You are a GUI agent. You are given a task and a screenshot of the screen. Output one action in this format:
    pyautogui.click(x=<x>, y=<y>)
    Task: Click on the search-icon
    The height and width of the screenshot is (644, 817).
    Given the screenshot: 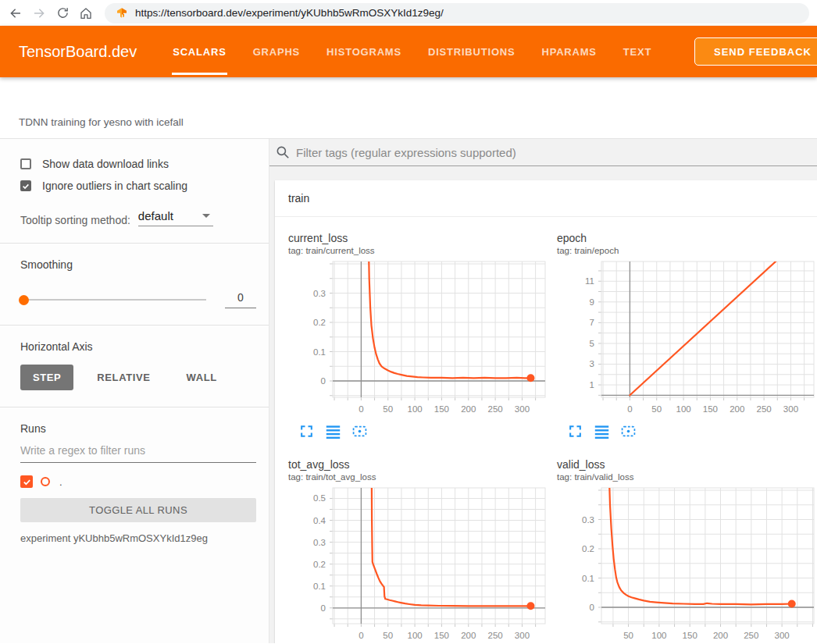 What is the action you would take?
    pyautogui.click(x=283, y=152)
    